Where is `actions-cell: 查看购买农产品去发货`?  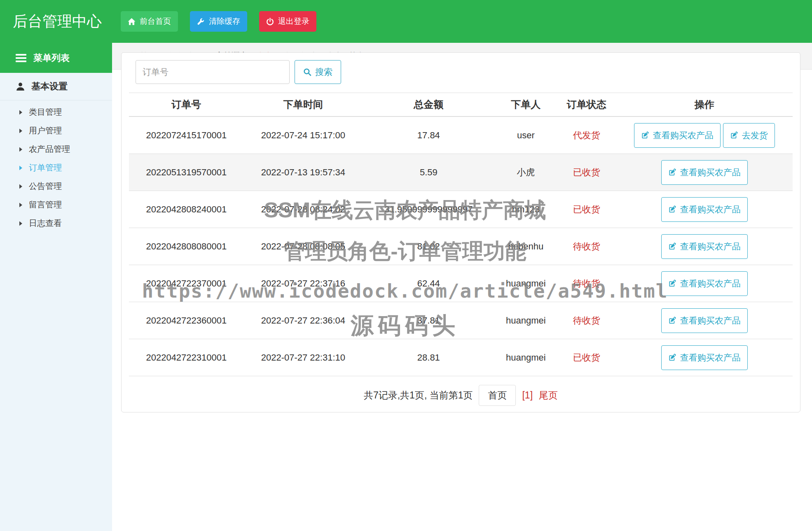
actions-cell: 查看购买农产品去发货 is located at coordinates (704, 135).